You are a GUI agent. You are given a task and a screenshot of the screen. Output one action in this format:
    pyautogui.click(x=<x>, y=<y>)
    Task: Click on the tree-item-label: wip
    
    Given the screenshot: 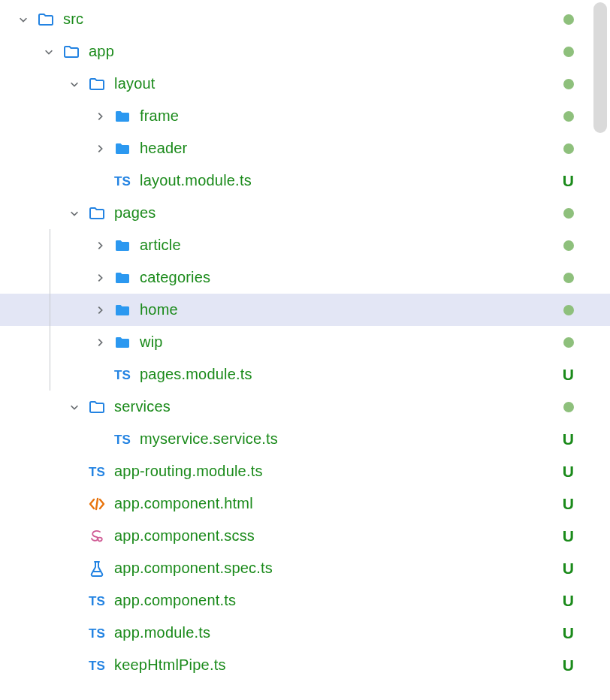 What is the action you would take?
    pyautogui.click(x=152, y=342)
    